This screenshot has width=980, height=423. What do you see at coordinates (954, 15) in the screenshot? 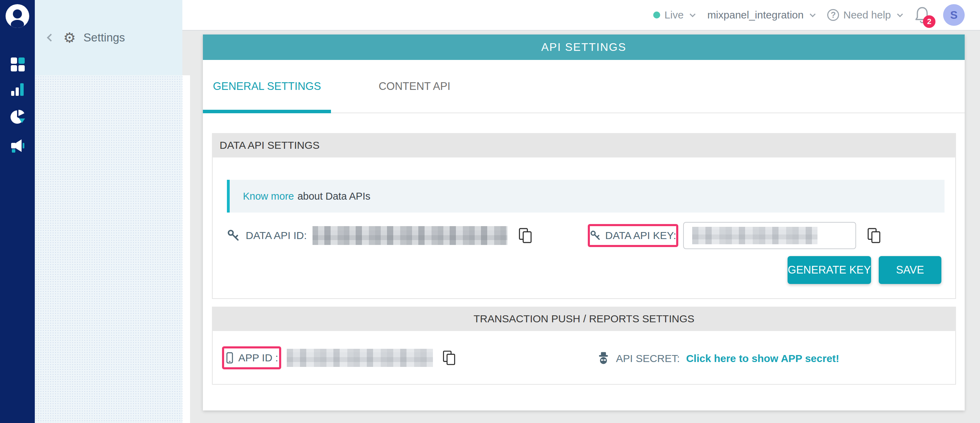
I see `avatar: S` at bounding box center [954, 15].